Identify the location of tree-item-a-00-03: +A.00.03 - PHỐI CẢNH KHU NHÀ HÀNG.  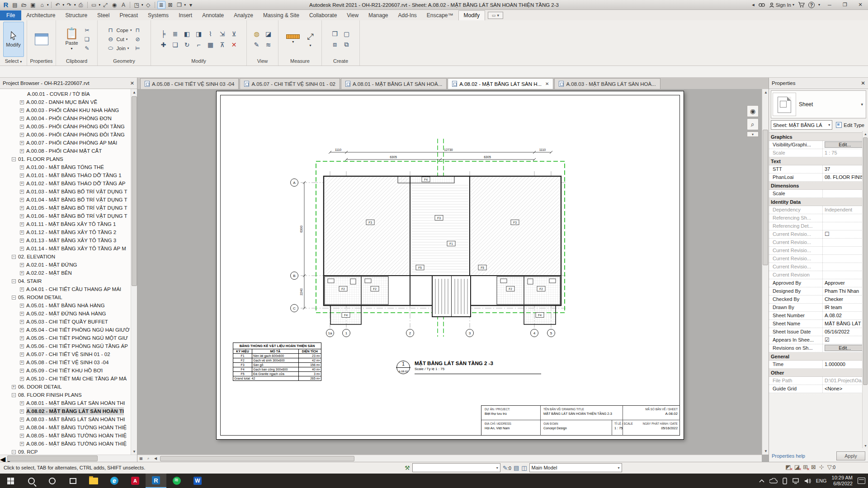
(65, 110).